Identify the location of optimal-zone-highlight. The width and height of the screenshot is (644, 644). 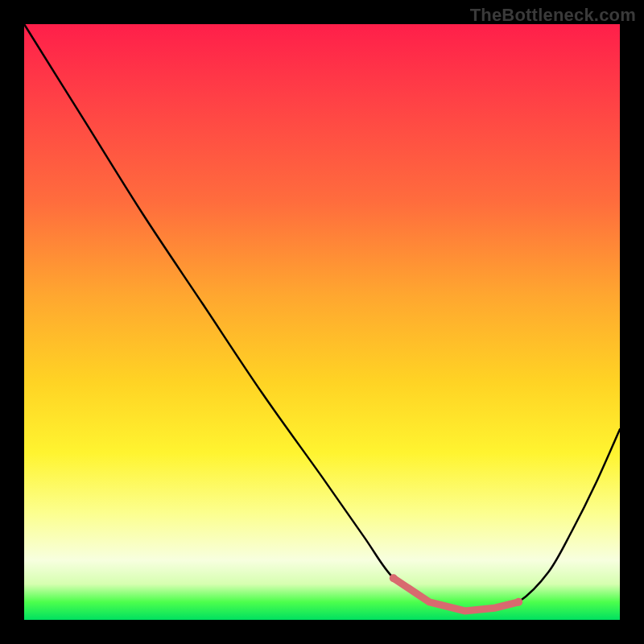
(456, 594).